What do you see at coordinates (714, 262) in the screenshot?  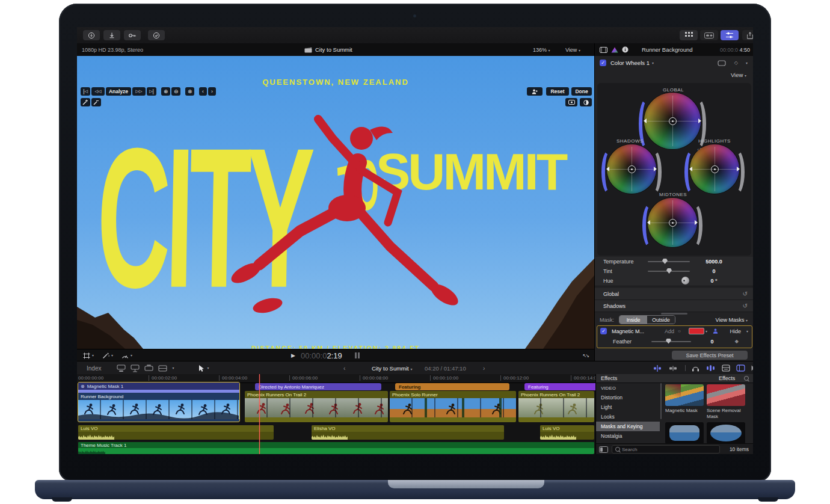 I see `temperature-value: 5000.0` at bounding box center [714, 262].